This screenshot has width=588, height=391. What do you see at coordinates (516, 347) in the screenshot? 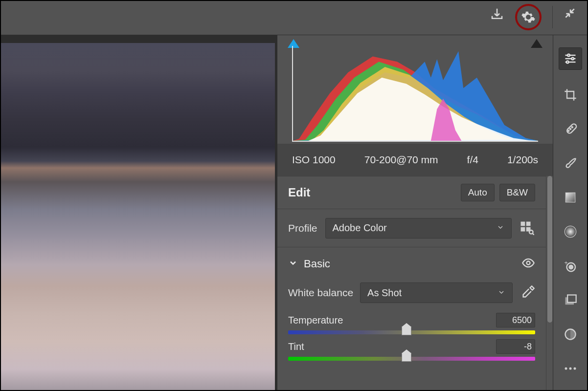
I see `tint-value: -8` at bounding box center [516, 347].